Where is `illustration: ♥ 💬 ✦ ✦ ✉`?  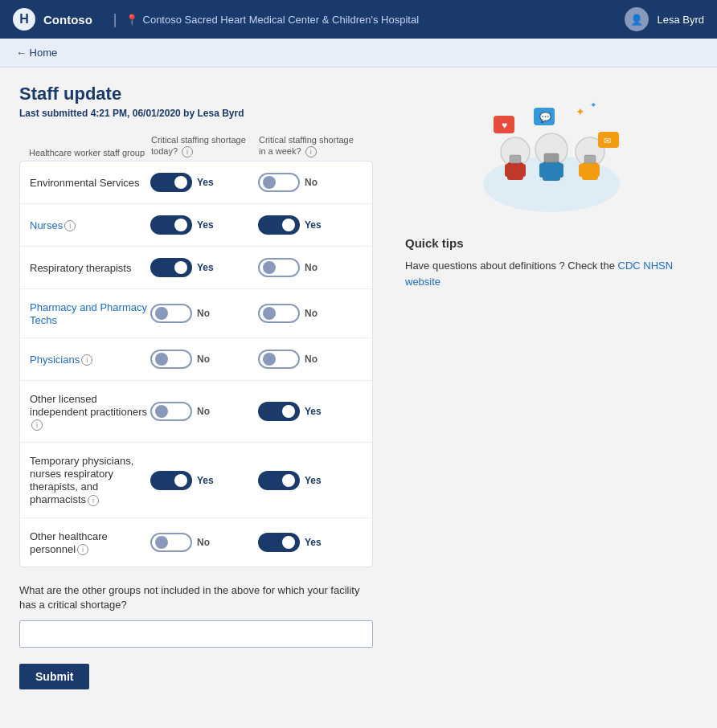
illustration: ♥ 💬 ✦ ✦ ✉ is located at coordinates (551, 156).